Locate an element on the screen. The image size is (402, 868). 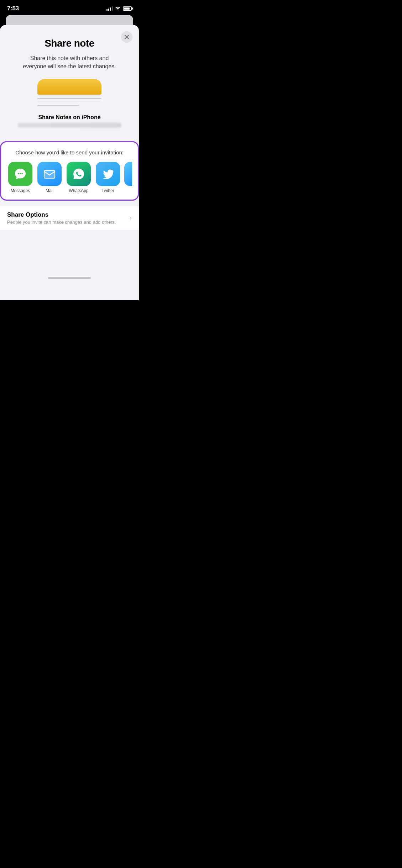
status-icons is located at coordinates (119, 9).